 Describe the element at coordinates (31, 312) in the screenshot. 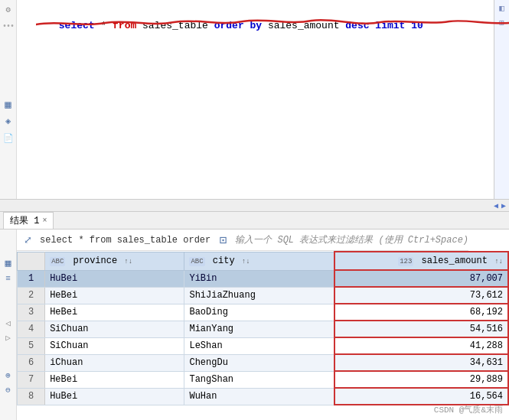

I see `row-num-cell: 3` at that location.